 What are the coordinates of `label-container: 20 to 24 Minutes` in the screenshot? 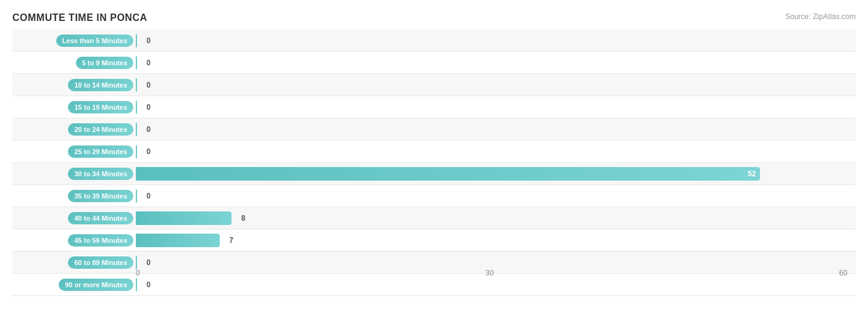 It's located at (74, 129).